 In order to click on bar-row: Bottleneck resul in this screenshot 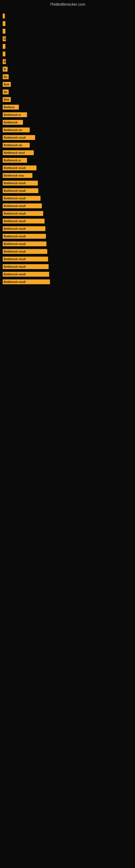, I will do `click(68, 153)`.